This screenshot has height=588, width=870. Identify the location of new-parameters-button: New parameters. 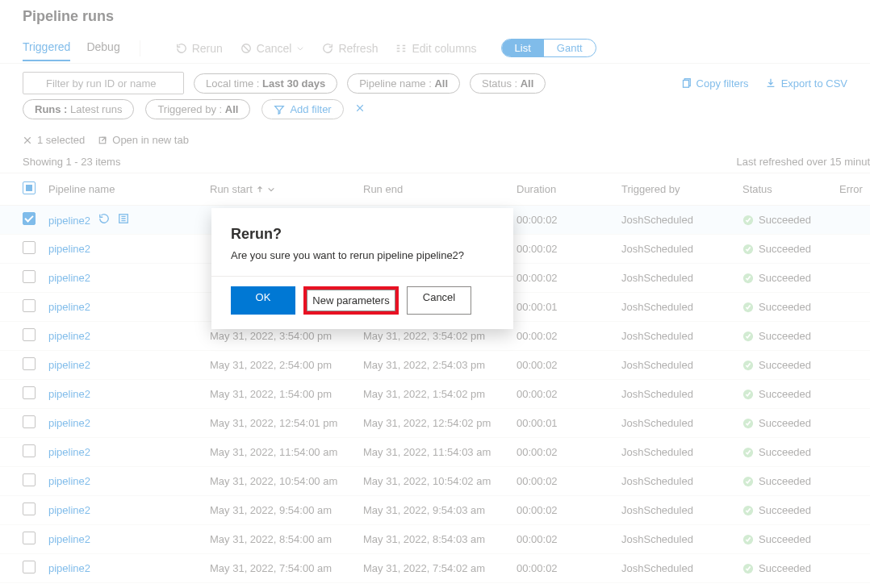
(351, 300).